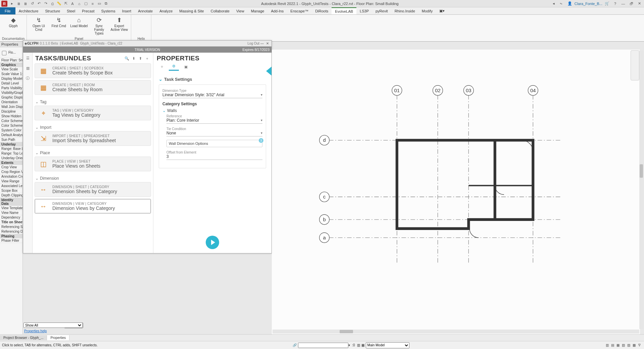 The image size is (644, 349). What do you see at coordinates (86, 4) in the screenshot?
I see `qat-section-icon: ▢` at bounding box center [86, 4].